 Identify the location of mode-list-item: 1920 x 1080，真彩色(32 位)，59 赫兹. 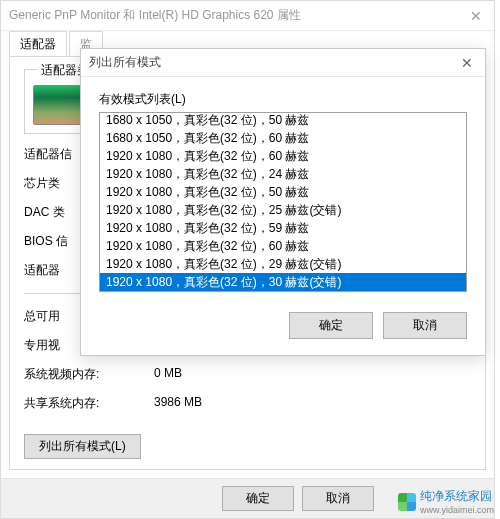
(283, 228).